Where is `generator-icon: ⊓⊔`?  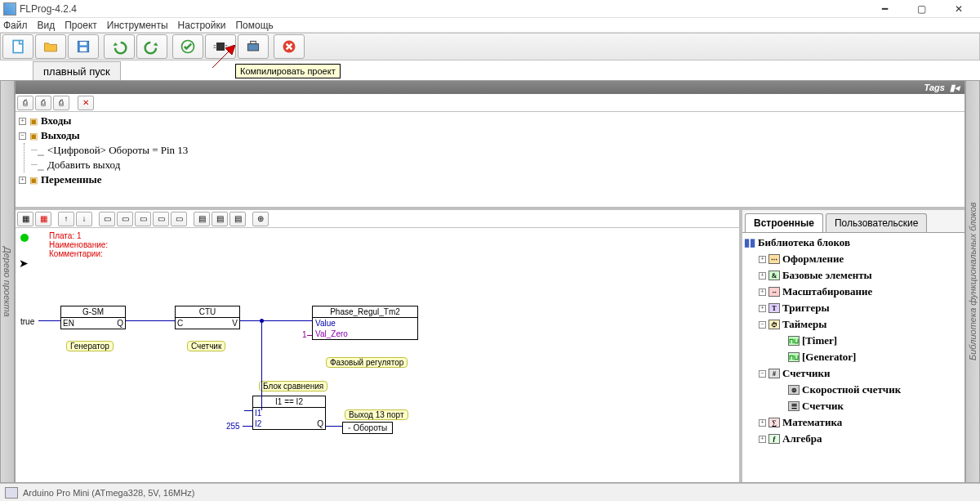
generator-icon: ⊓⊔ is located at coordinates (794, 357).